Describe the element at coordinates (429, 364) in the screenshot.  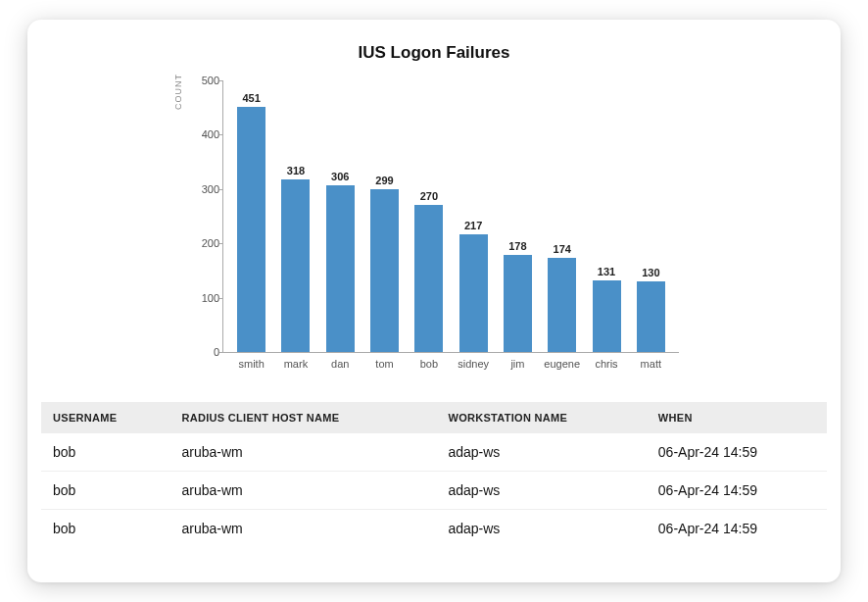
I see `bar-category-label: bob` at that location.